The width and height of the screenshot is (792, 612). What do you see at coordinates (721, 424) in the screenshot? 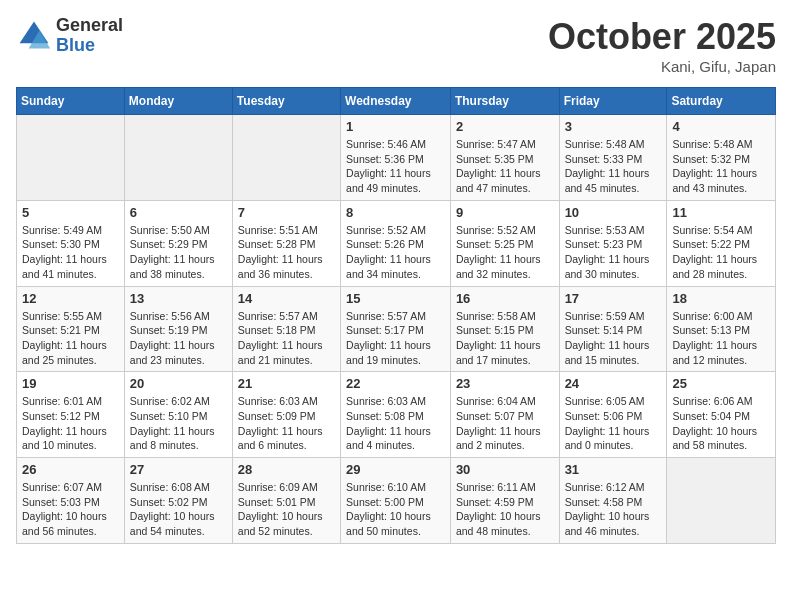
I see `day-info: Sunrise: 6:06 AM Sunset: 5:04 PM Dayligh…` at bounding box center [721, 424].